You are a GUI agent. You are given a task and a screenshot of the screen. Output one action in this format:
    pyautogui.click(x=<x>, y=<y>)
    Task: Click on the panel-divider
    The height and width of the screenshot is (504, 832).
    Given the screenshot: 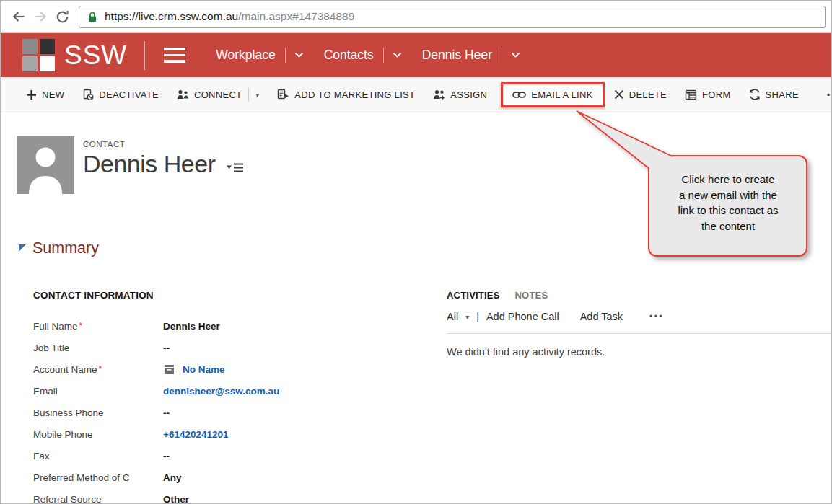 What is the action you would take?
    pyautogui.click(x=639, y=333)
    